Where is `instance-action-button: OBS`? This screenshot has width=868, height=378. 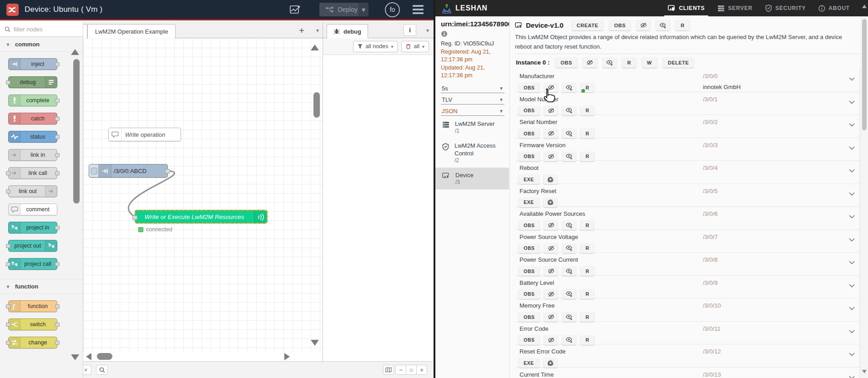 instance-action-button: OBS is located at coordinates (566, 63).